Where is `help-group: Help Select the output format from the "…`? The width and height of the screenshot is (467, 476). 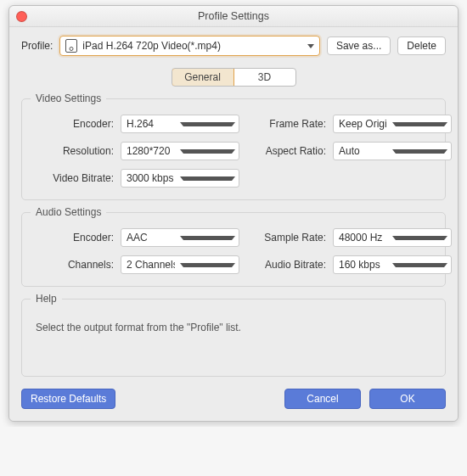 help-group: Help Select the output format from the "… is located at coordinates (234, 338).